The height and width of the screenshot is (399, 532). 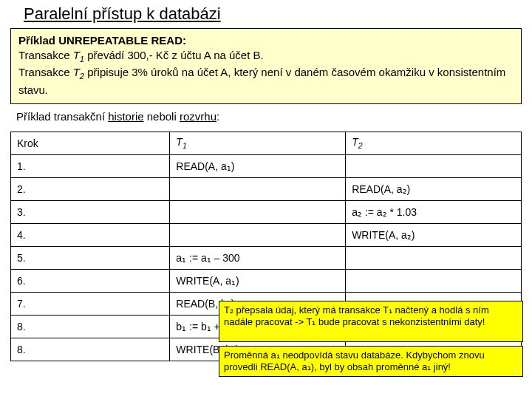 I want to click on col-t1: T1, so click(x=258, y=143).